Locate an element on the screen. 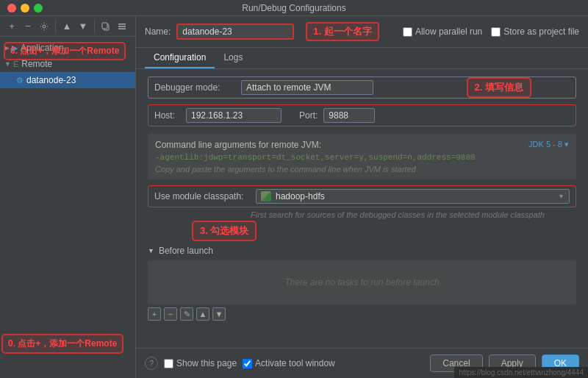 The width and height of the screenshot is (588, 378). before-launch-body: There are no tasks to run before launch is located at coordinates (362, 282).